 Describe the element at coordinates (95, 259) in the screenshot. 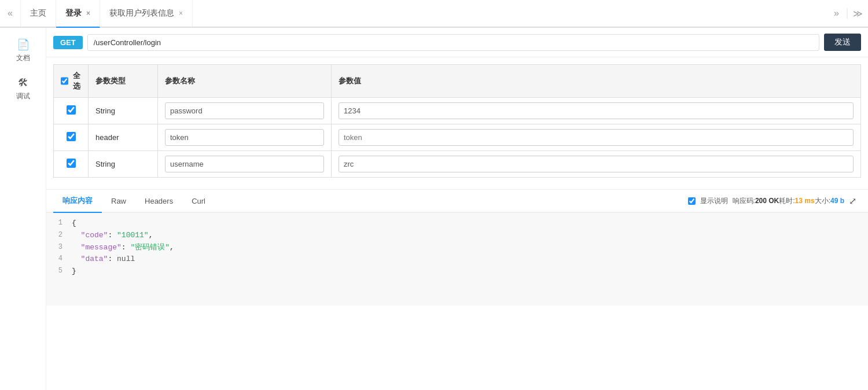

I see `json-key-data: "data"` at that location.